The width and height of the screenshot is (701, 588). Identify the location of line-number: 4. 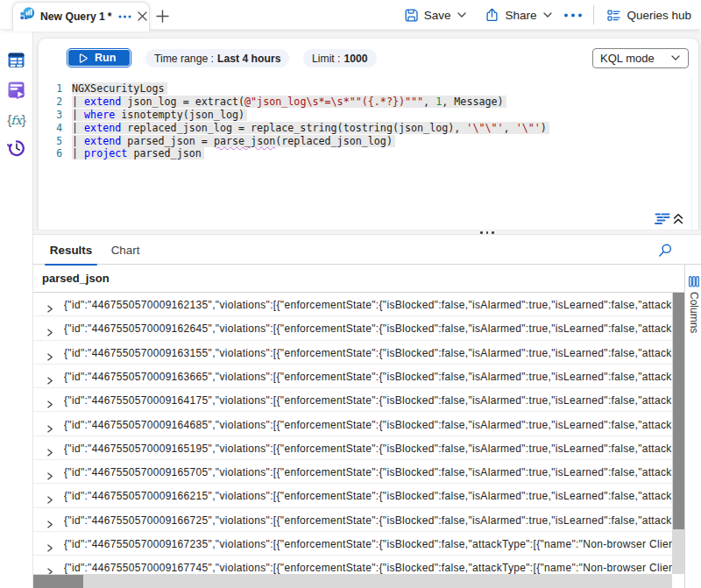
(51, 128).